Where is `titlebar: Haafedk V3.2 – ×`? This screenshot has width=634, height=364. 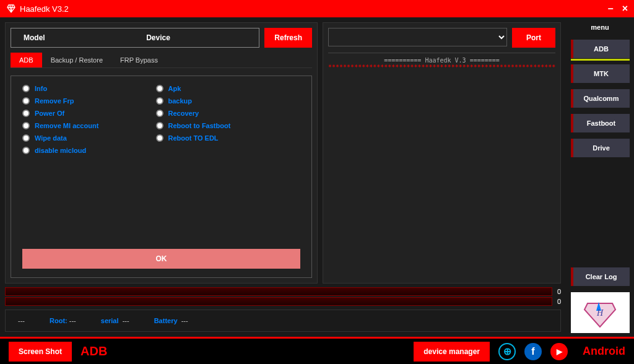 titlebar: Haafedk V3.2 – × is located at coordinates (317, 9).